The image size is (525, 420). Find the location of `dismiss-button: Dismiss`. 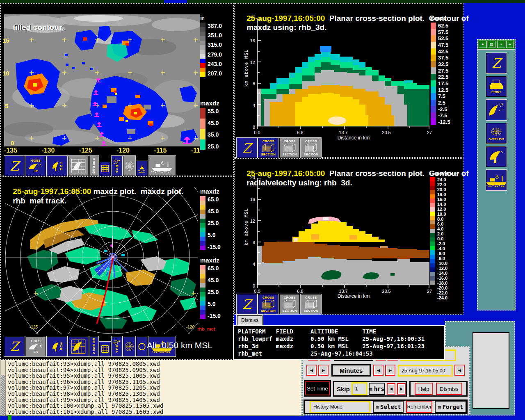

dismiss-button: Dismiss is located at coordinates (449, 389).